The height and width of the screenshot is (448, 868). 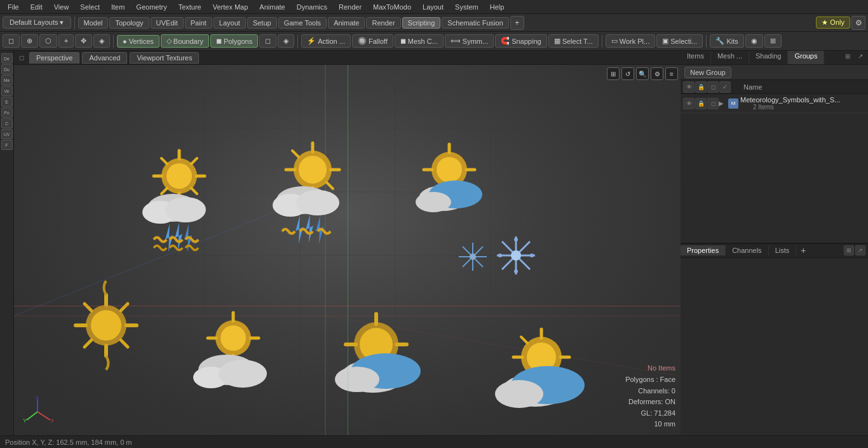 What do you see at coordinates (392, 7) in the screenshot?
I see `menu-maxtomodo: MaxToModo` at bounding box center [392, 7].